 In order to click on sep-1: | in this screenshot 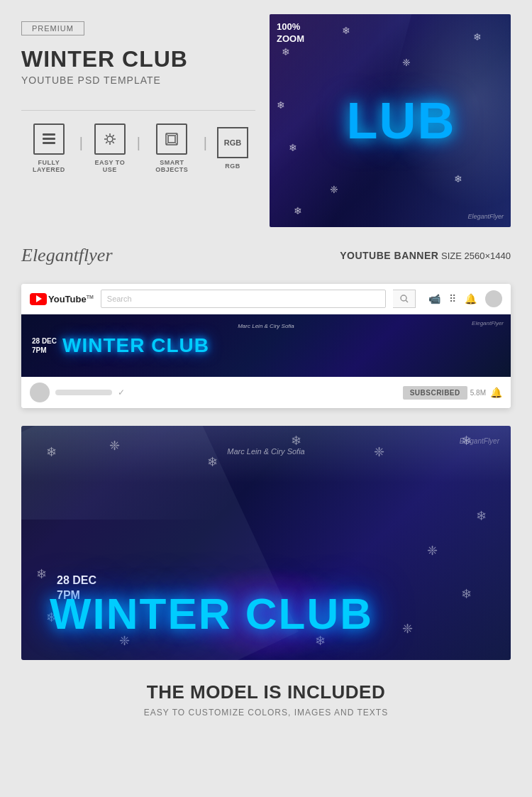, I will do `click(81, 143)`.